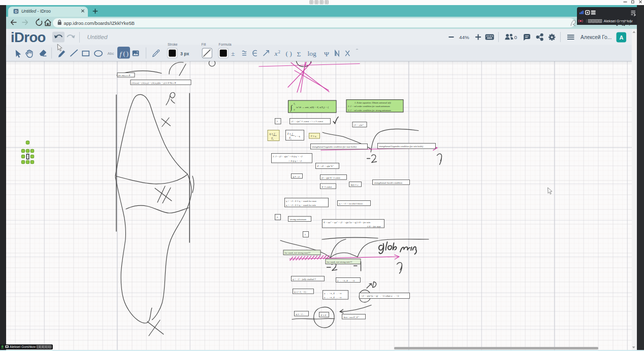 This screenshot has height=351, width=644. I want to click on svg-text: Σ, so click(299, 54).